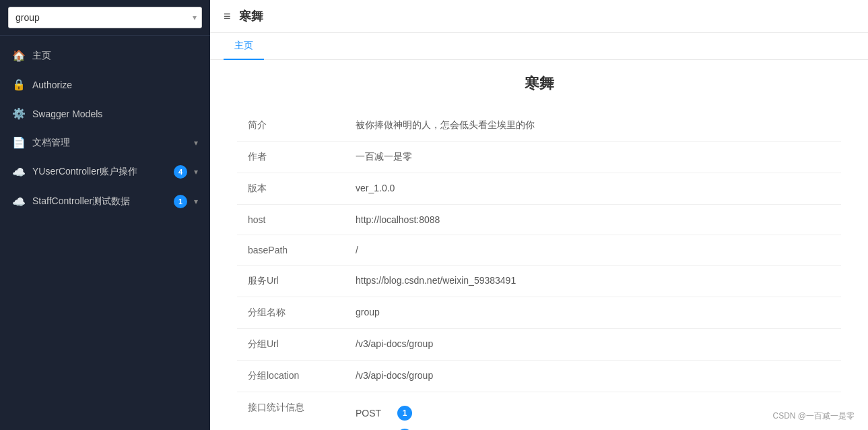 The width and height of the screenshot is (868, 430). What do you see at coordinates (105, 55) in the screenshot?
I see `sidebar-item-home: 🏠 主页` at bounding box center [105, 55].